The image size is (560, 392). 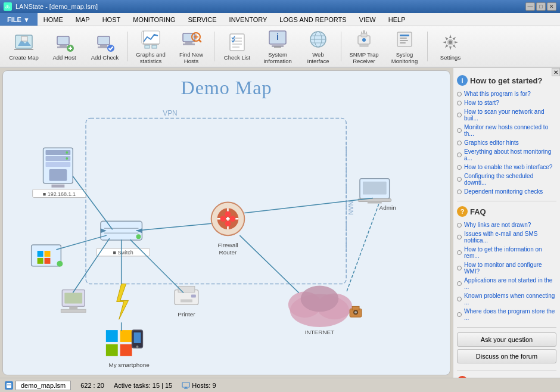 I want to click on menu-view: VIEW, so click(x=368, y=19).